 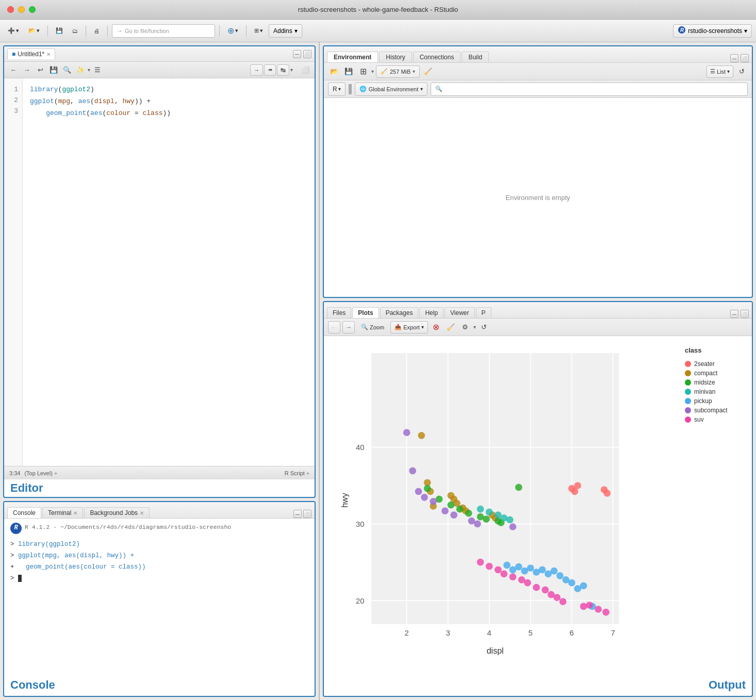 What do you see at coordinates (409, 327) in the screenshot?
I see `export-button: 📤 Export ▾` at bounding box center [409, 327].